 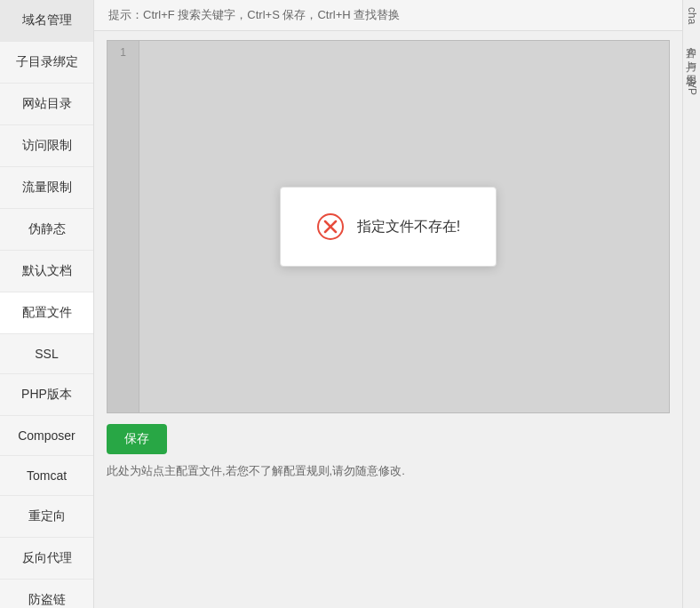 I want to click on sidebar-item-domain: 域名管理, so click(x=46, y=21).